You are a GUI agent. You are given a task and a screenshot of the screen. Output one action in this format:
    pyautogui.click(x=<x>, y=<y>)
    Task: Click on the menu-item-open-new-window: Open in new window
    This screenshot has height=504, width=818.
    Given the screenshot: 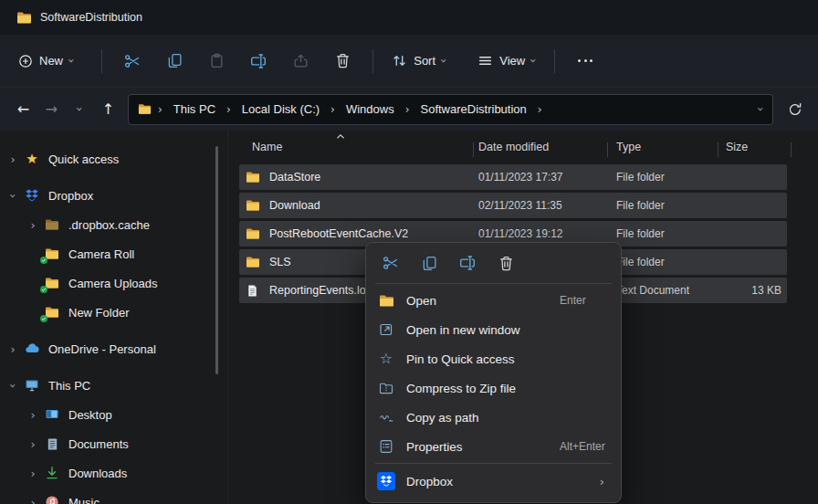 What is the action you would take?
    pyautogui.click(x=493, y=330)
    